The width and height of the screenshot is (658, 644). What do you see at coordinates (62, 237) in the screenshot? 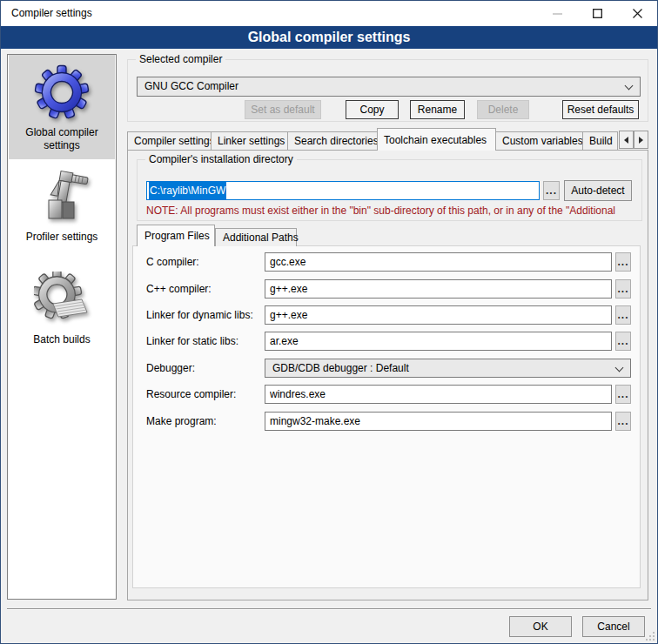
I see `sidebar-item-label: Profiler settings` at bounding box center [62, 237].